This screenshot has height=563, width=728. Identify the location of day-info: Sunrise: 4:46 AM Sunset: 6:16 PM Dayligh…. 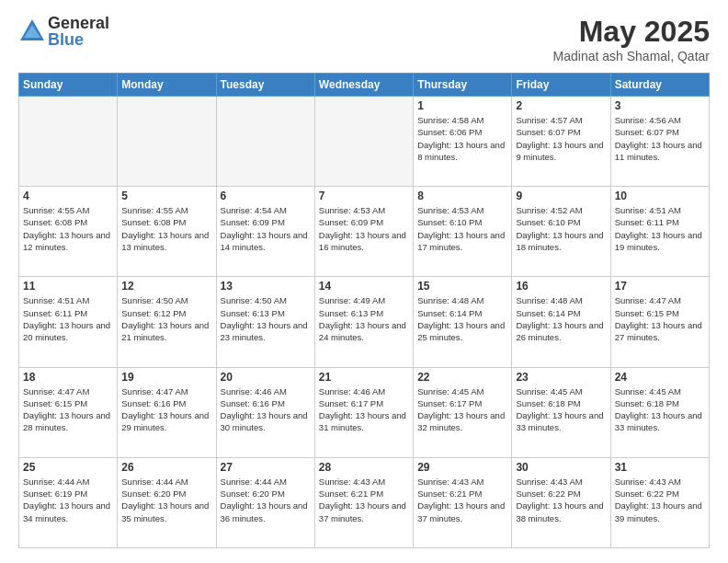
(266, 410).